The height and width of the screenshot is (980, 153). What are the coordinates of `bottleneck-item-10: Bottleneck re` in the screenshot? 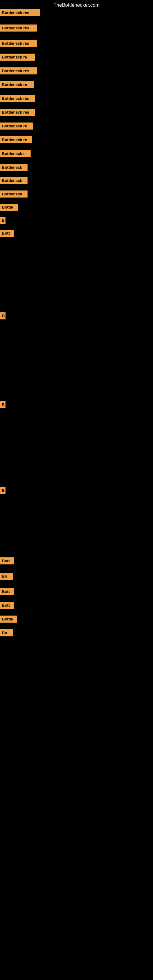 It's located at (16, 140).